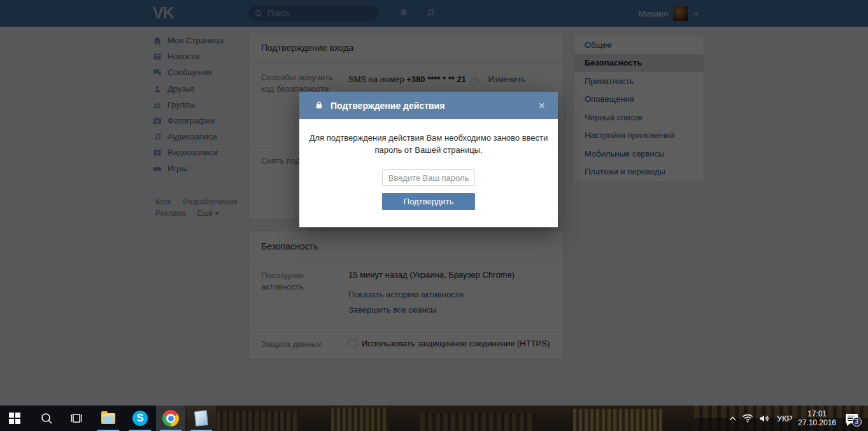 The height and width of the screenshot is (431, 868). I want to click on file-explorer-button, so click(108, 418).